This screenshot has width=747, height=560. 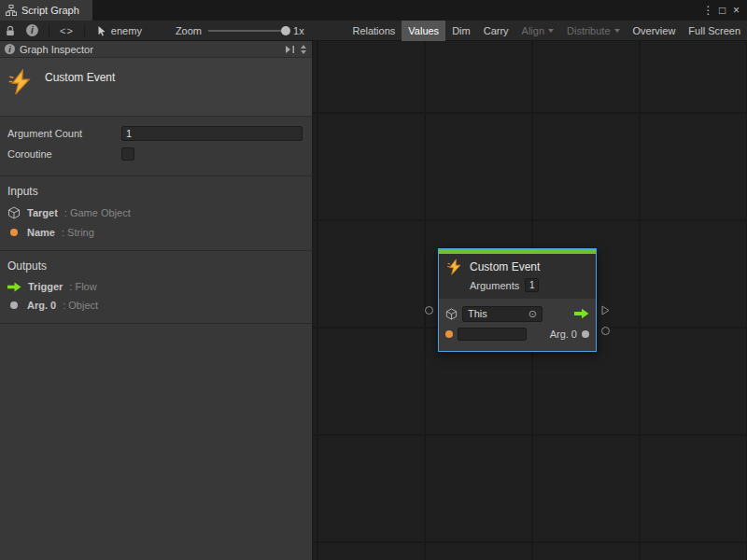 What do you see at coordinates (41, 305) in the screenshot?
I see `port-name: Arg. 0` at bounding box center [41, 305].